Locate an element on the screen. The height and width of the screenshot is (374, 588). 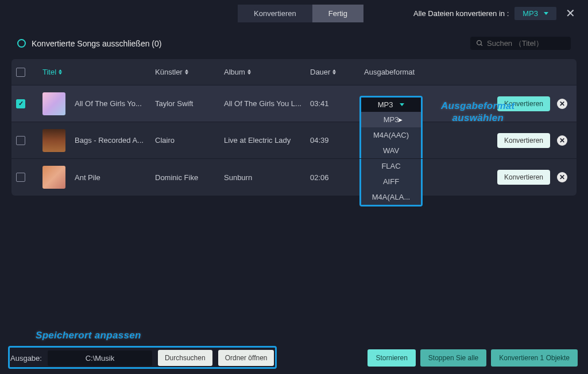
cancel-button: Stornieren is located at coordinates (392, 358).